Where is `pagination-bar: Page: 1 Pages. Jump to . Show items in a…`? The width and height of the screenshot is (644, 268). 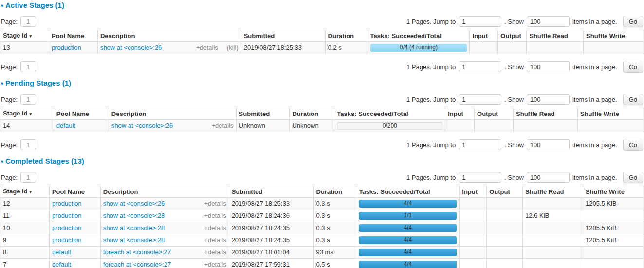
pagination-bar: Page: 1 Pages. Jump to . Show items in a… is located at coordinates (322, 145).